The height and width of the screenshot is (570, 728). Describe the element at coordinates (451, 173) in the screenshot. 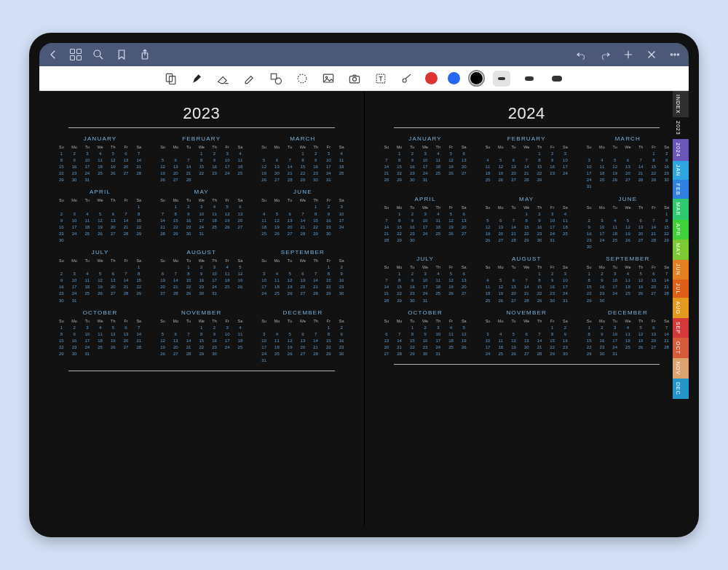

I see `day-cell: 26` at that location.